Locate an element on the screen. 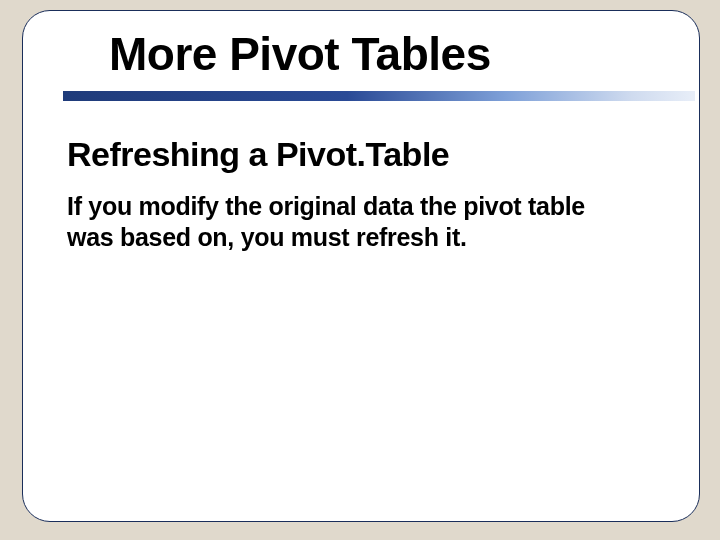  slide-subtitle: Refreshing a Pivot.Table is located at coordinates (258, 154).